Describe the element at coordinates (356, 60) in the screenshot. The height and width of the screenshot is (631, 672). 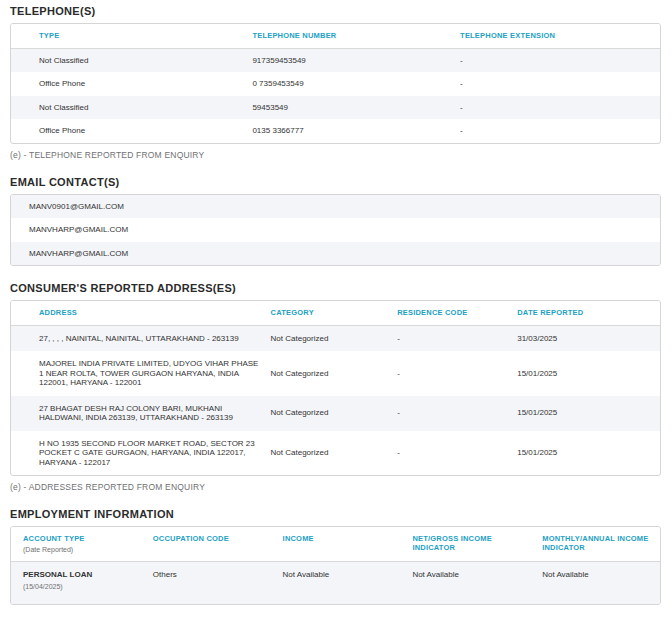
I see `telephone-number: 917359453549` at that location.